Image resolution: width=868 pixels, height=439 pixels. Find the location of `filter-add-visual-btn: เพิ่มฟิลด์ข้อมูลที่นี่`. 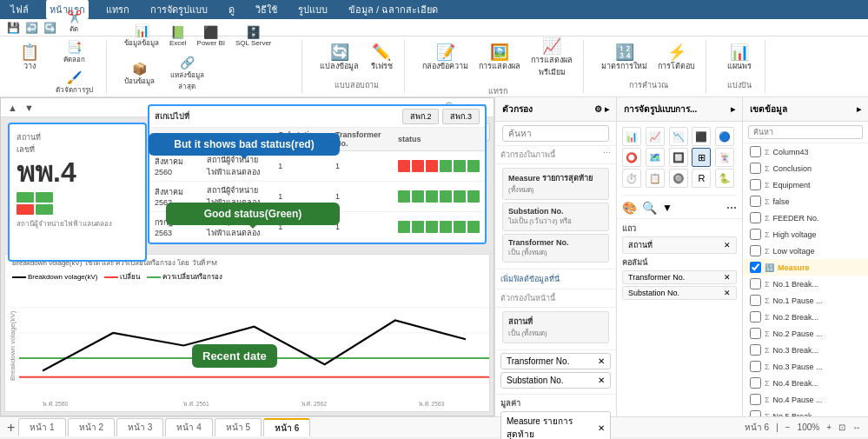

filter-add-visual-btn: เพิ่มฟิลด์ข้อมูลที่นี่ is located at coordinates (556, 279).